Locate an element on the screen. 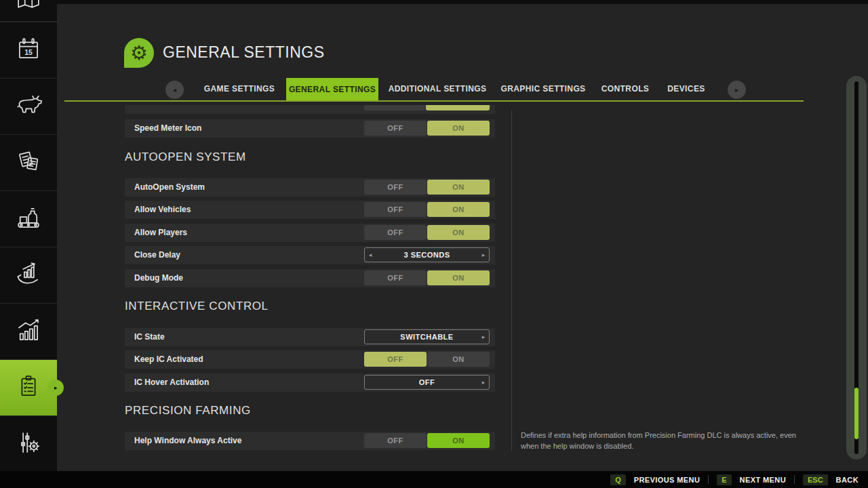  footer-bar: Q PREVIOUS MENU E NEXT MENU ESC BACK is located at coordinates (434, 480).